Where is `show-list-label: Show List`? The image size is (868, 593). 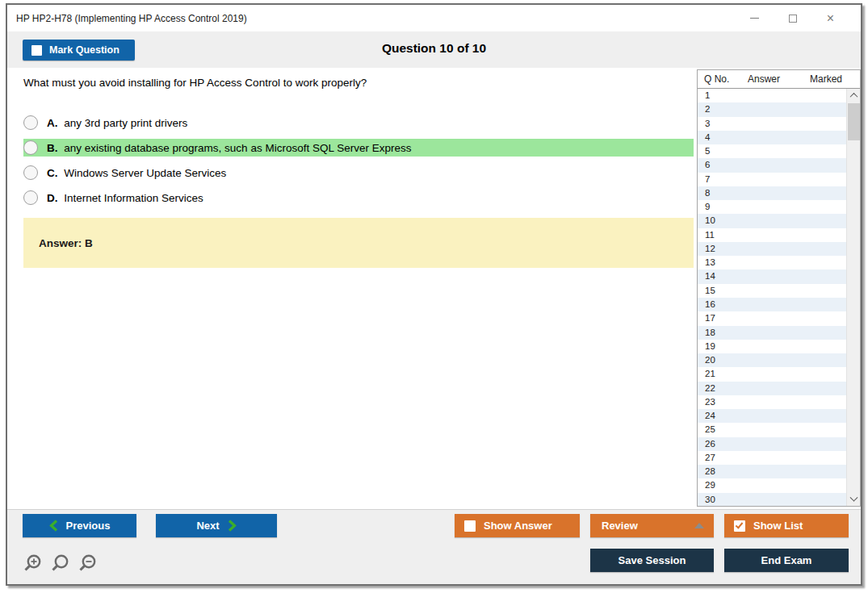 show-list-label: Show List is located at coordinates (778, 526).